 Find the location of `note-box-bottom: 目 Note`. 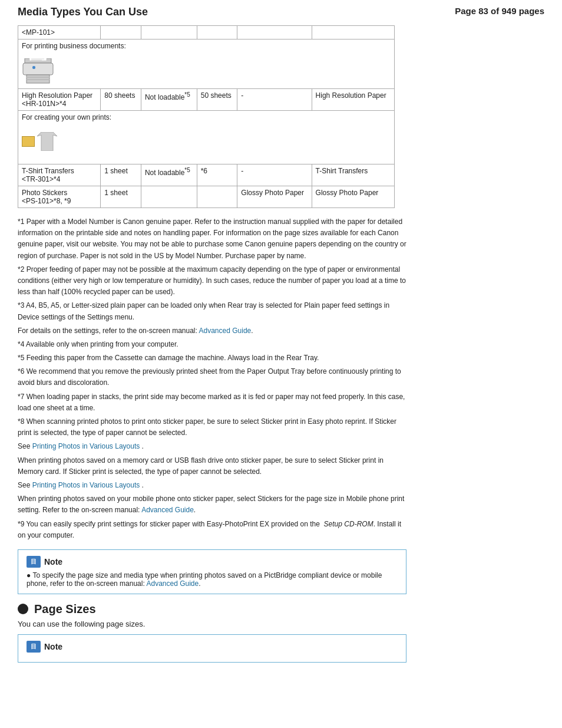

note-box-bottom: 目 Note is located at coordinates (212, 648).